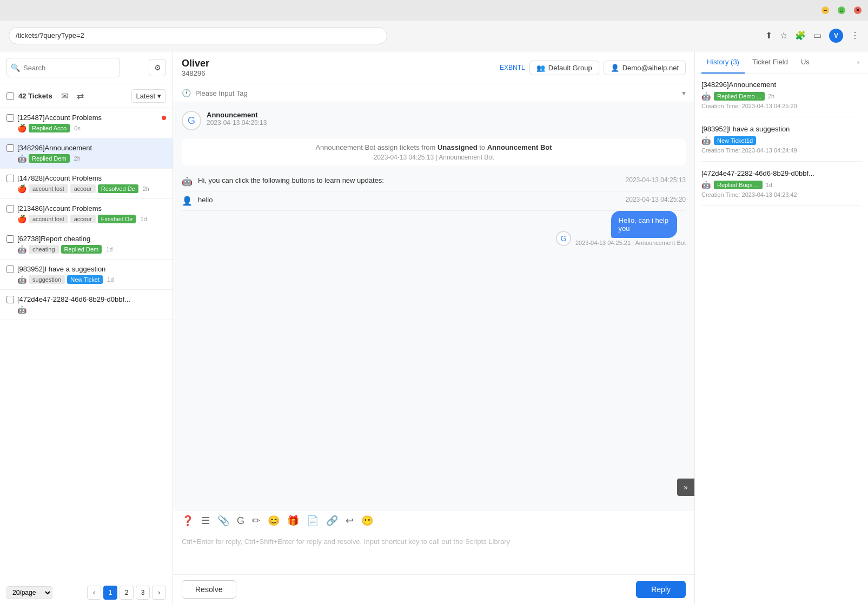  I want to click on attachment-icon: 📎, so click(223, 521).